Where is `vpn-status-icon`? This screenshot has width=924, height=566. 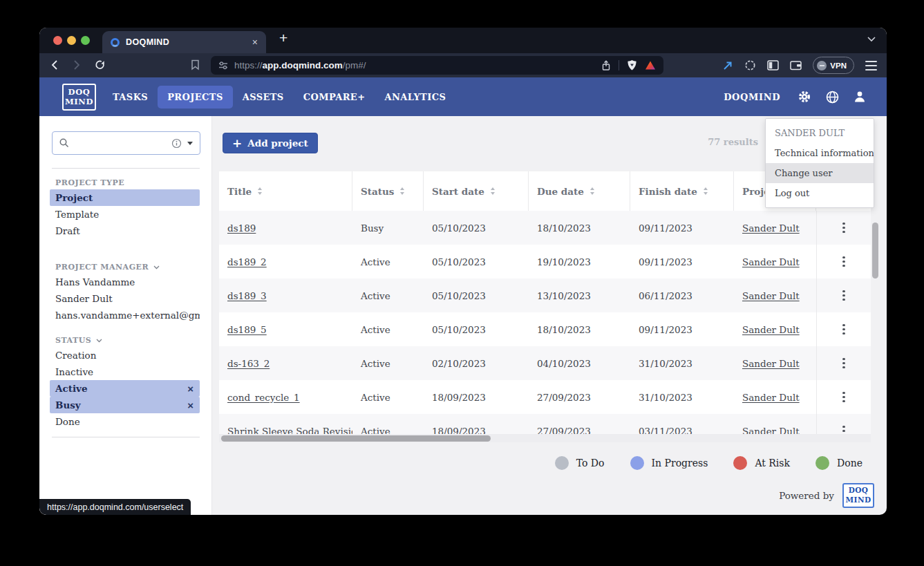
vpn-status-icon is located at coordinates (822, 66).